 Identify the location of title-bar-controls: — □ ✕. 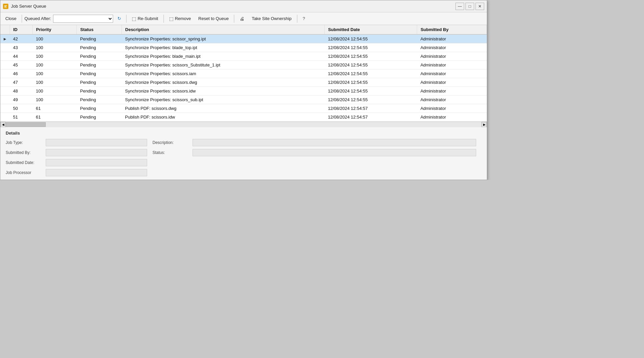
(470, 6).